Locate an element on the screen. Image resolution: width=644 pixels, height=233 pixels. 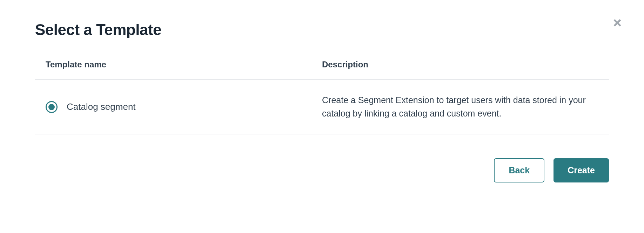
table-header: Template name Description is located at coordinates (322, 69).